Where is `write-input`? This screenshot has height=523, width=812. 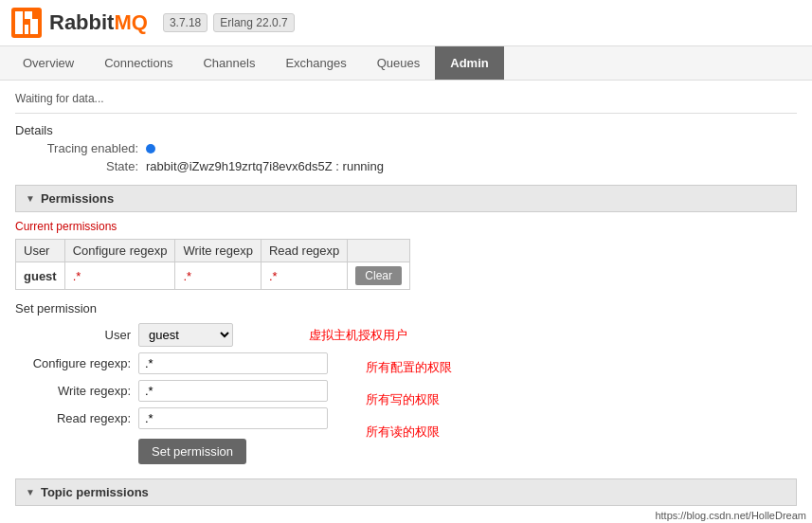 write-input is located at coordinates (233, 390).